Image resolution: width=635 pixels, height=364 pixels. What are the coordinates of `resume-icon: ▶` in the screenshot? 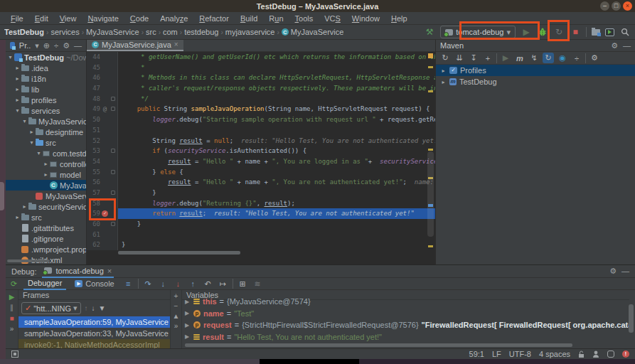 It's located at (12, 297).